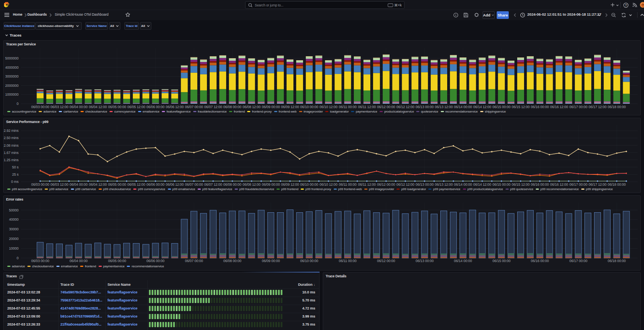 Image resolution: width=644 pixels, height=330 pixels. I want to click on svg-text: 25 s, so click(15, 174).